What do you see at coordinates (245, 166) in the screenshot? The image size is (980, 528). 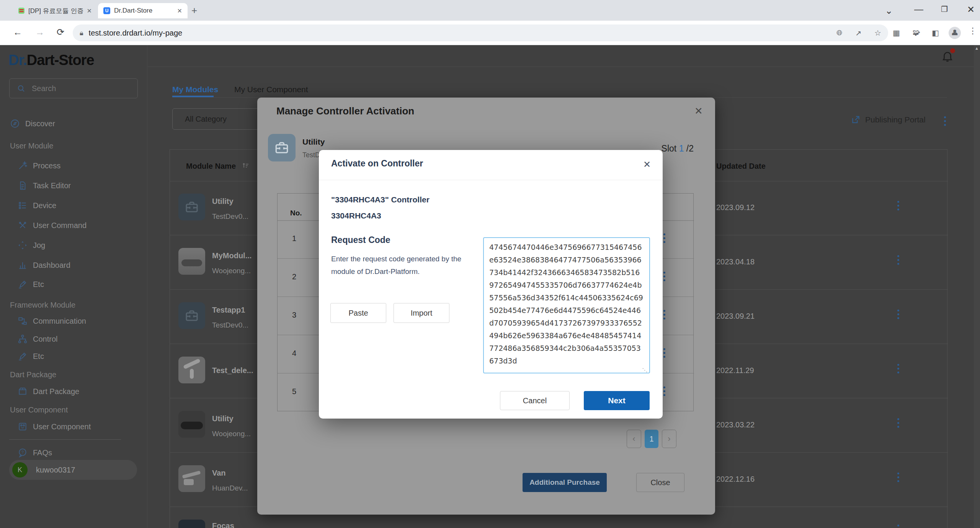 I see `sort-icon` at bounding box center [245, 166].